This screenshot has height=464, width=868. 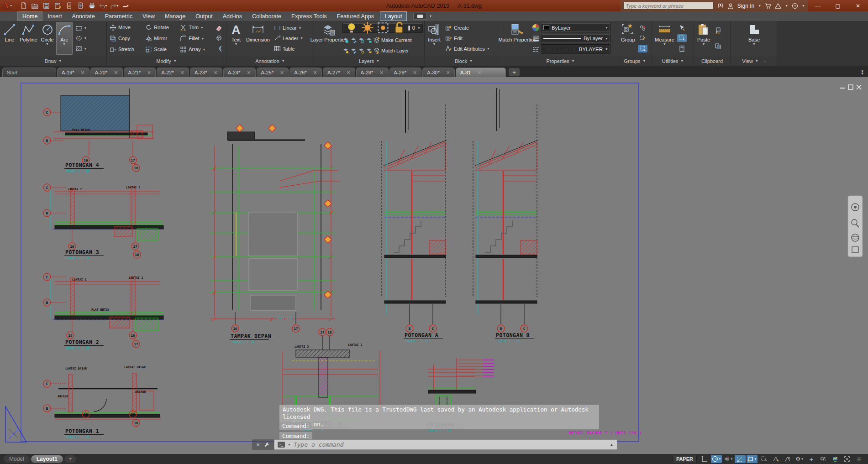 I want to click on circle-button: Circle▼, so click(x=47, y=38).